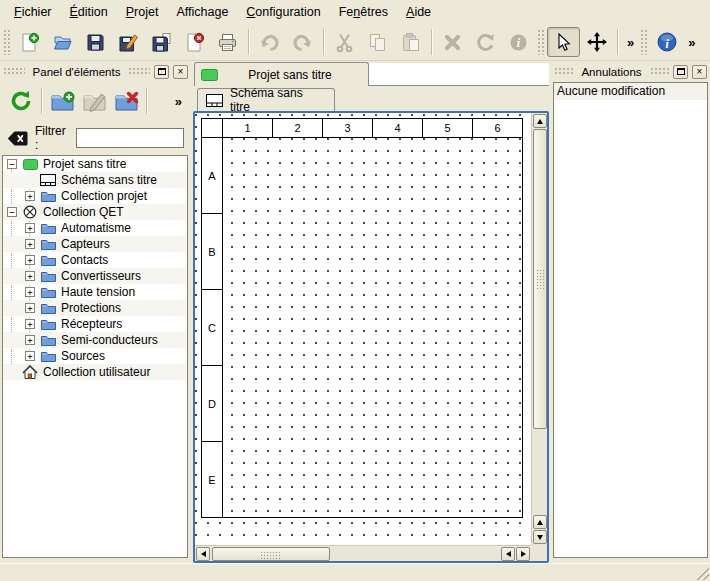 The image size is (710, 581). Describe the element at coordinates (130, 138) in the screenshot. I see `filter-input` at that location.